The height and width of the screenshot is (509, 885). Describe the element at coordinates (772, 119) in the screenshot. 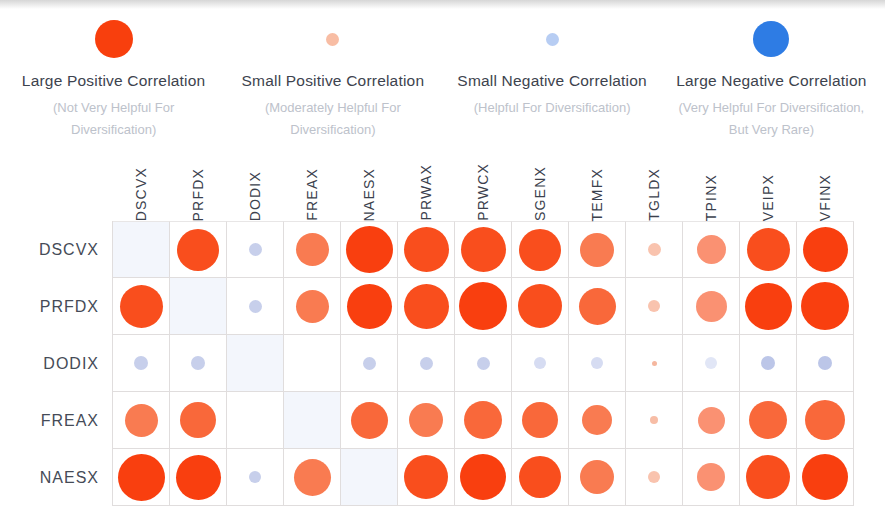

I see `legend-subtitle: (Very Helpful For Diversification, But V…` at that location.